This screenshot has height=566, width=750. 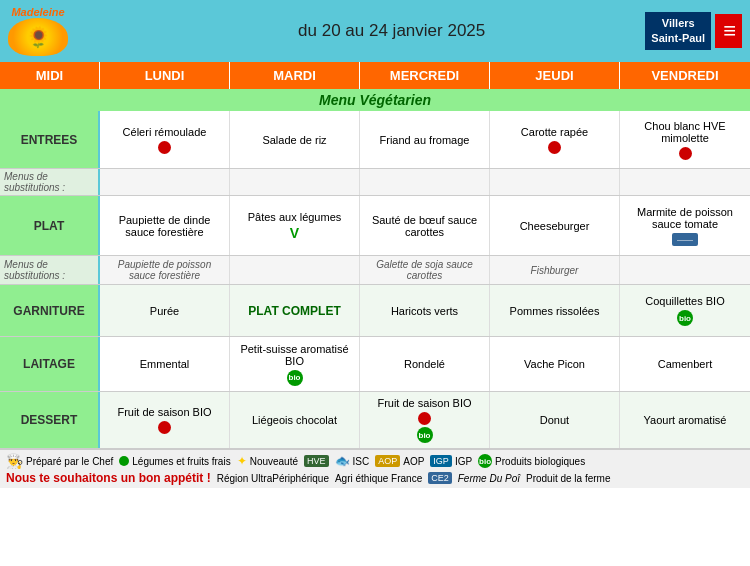 What do you see at coordinates (375, 76) in the screenshot?
I see `day-headers: MIDI LUNDI MARDI MERCREDI JEUDI VENDREDI` at bounding box center [375, 76].